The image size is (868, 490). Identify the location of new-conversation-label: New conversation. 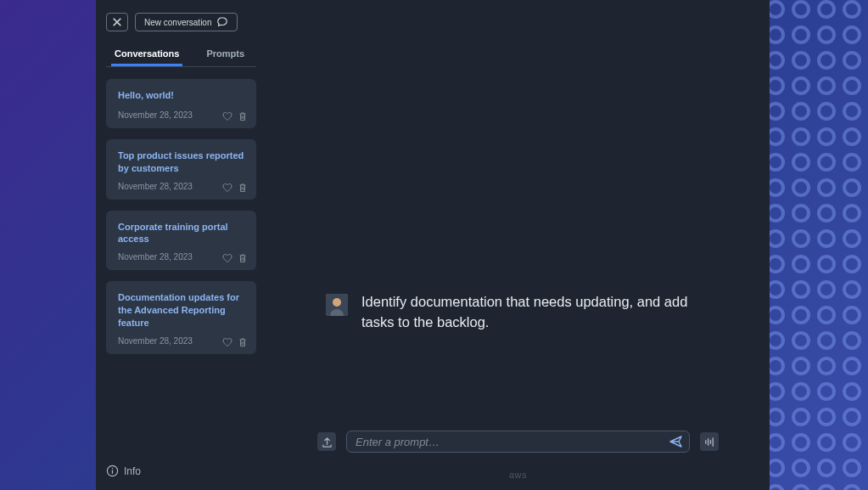
(178, 22).